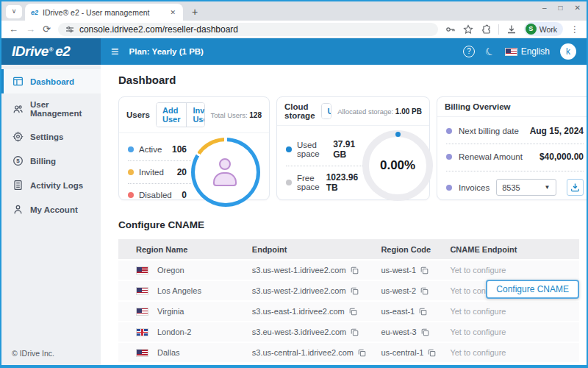  Describe the element at coordinates (18, 185) in the screenshot. I see `activity-logs-icon` at that location.